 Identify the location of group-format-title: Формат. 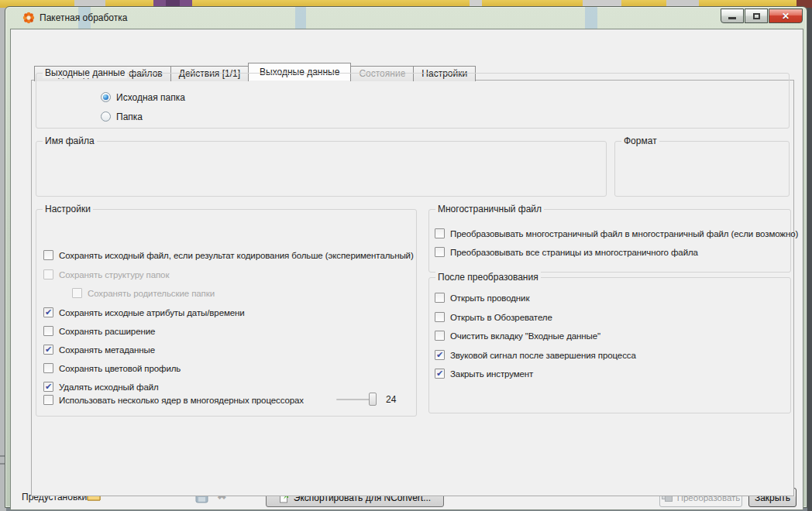
(640, 141).